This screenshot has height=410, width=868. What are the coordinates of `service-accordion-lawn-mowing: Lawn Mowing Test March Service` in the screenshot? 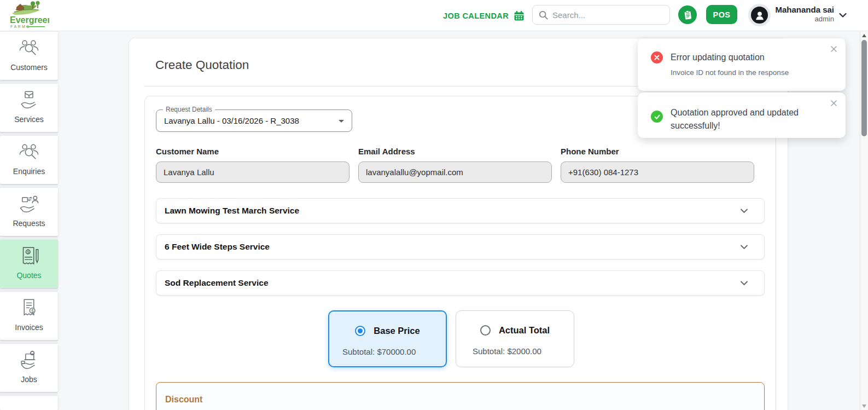 It's located at (461, 211).